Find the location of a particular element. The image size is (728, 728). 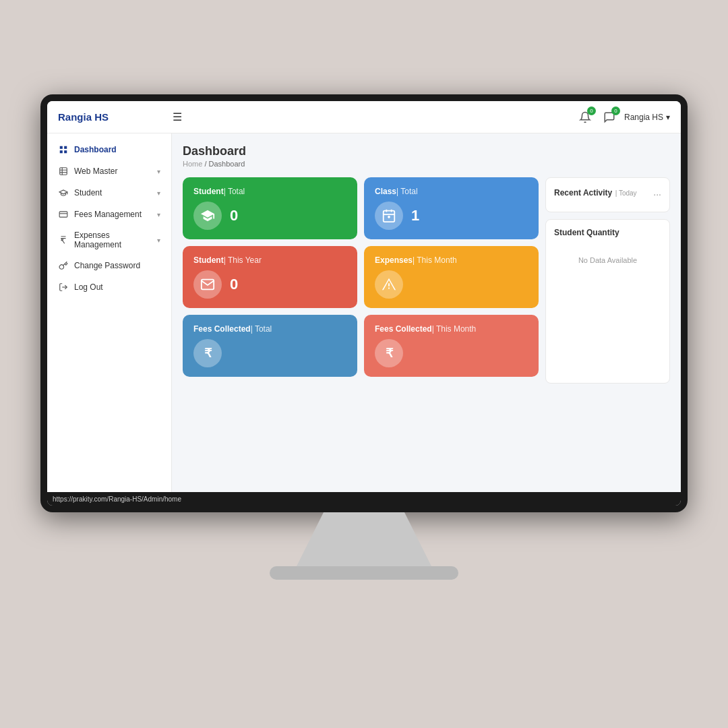

cards-section: Student| Total is located at coordinates (361, 280).